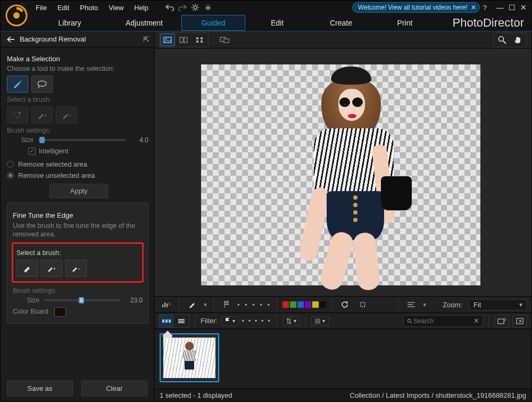  Describe the element at coordinates (518, 40) in the screenshot. I see `pan-tool-icon` at that location.